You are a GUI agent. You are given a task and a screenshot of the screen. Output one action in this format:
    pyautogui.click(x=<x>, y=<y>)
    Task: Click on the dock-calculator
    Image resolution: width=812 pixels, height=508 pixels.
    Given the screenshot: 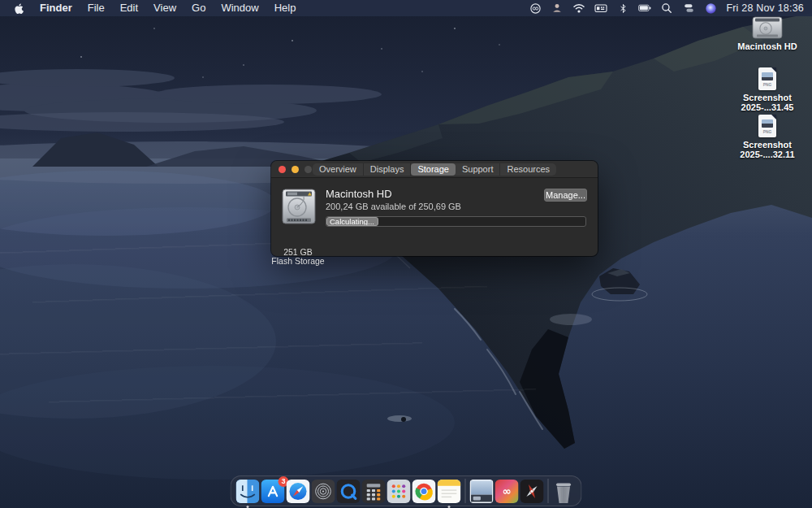 What is the action you would take?
    pyautogui.click(x=374, y=491)
    